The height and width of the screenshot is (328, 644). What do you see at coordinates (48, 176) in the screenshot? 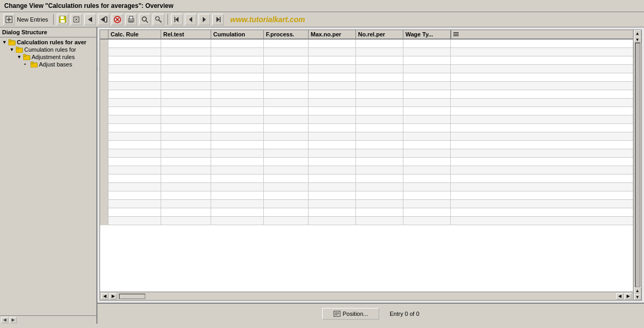
I see `left-panel: Dialog Structure ▼ Calculation rules for…` at bounding box center [48, 176].